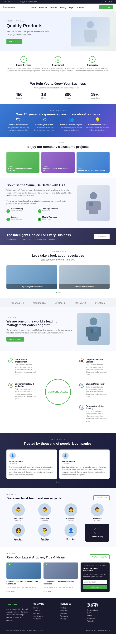 This screenshot has height=644, width=116. Describe the element at coordinates (47, 592) in the screenshot. I see `blog-read-more-2: Read More` at that location.